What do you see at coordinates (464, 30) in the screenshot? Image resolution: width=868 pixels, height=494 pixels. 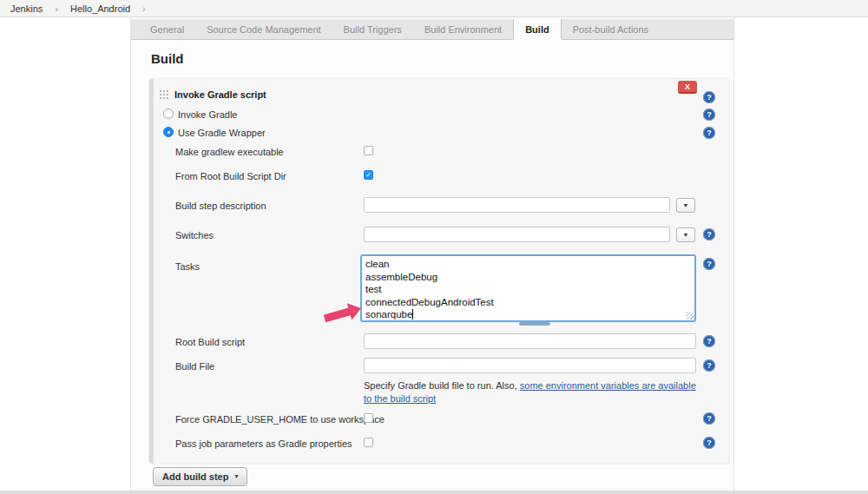 I see `tab-build-environment: Build Environment` at bounding box center [464, 30].